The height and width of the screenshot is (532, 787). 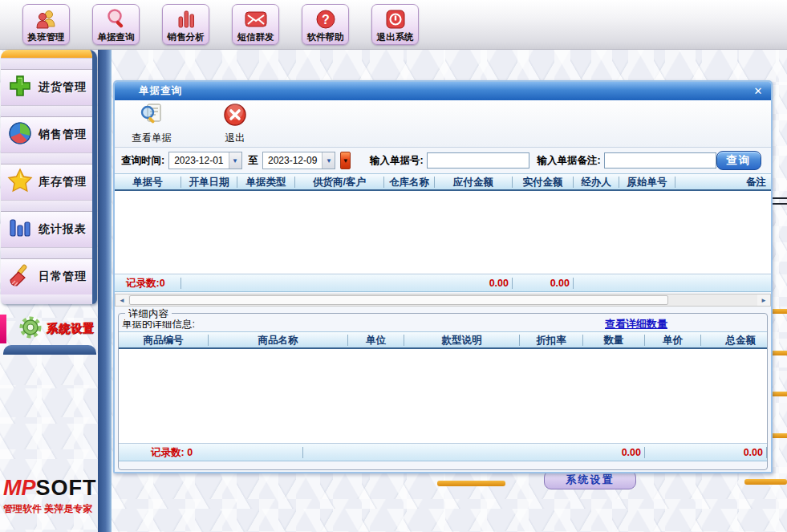 I want to click on date-preset-dropdown-button: ▼, so click(x=345, y=160).